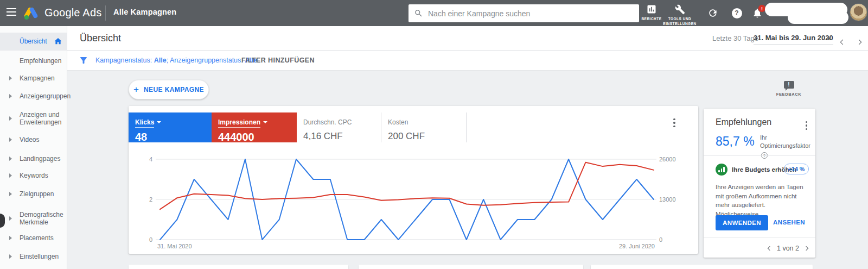 The height and width of the screenshot is (269, 868). What do you see at coordinates (84, 60) in the screenshot?
I see `filter-funnel-icon` at bounding box center [84, 60].